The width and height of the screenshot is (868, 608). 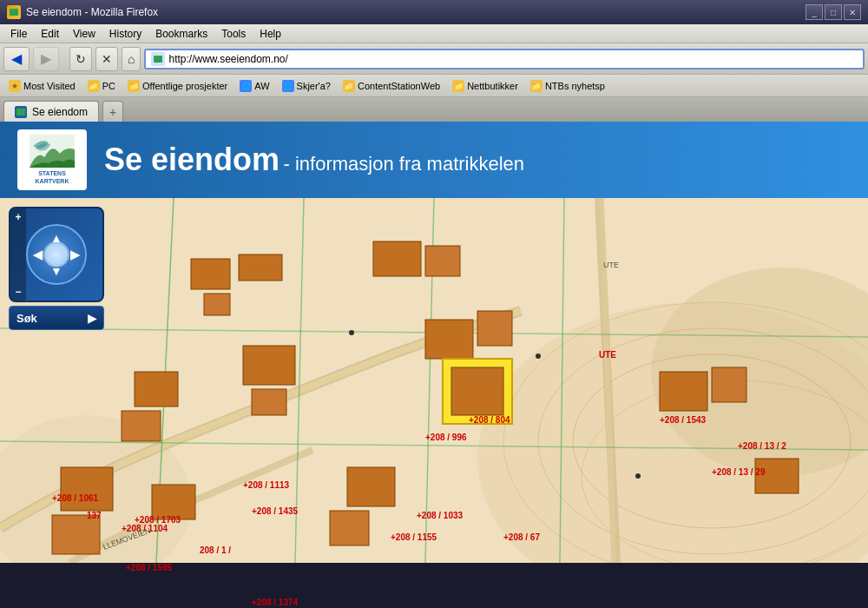 What do you see at coordinates (92, 318) in the screenshot?
I see `search-arrow-icon: ▶` at bounding box center [92, 318].